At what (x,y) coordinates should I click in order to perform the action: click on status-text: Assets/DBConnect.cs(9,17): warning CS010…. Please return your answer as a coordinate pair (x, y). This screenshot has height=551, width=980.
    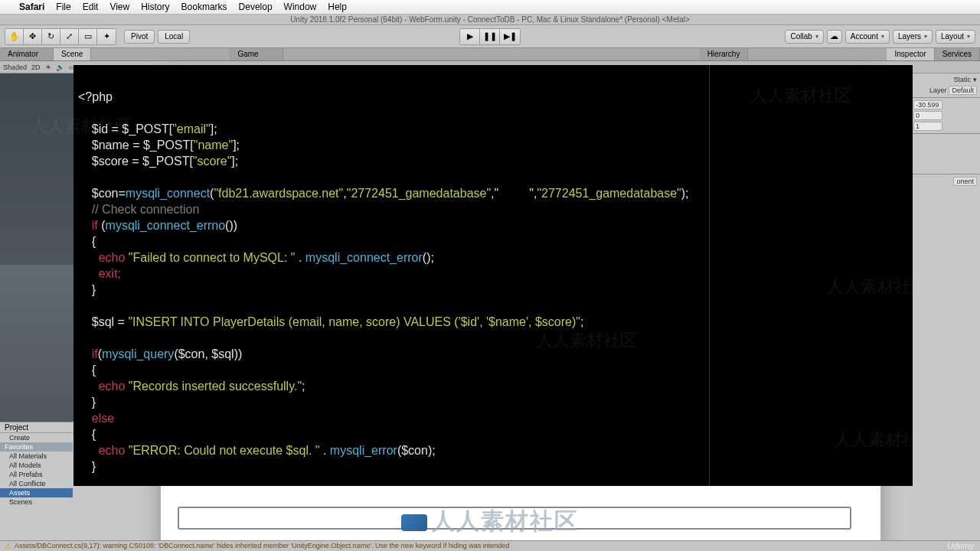
    Looking at the image, I should click on (262, 546).